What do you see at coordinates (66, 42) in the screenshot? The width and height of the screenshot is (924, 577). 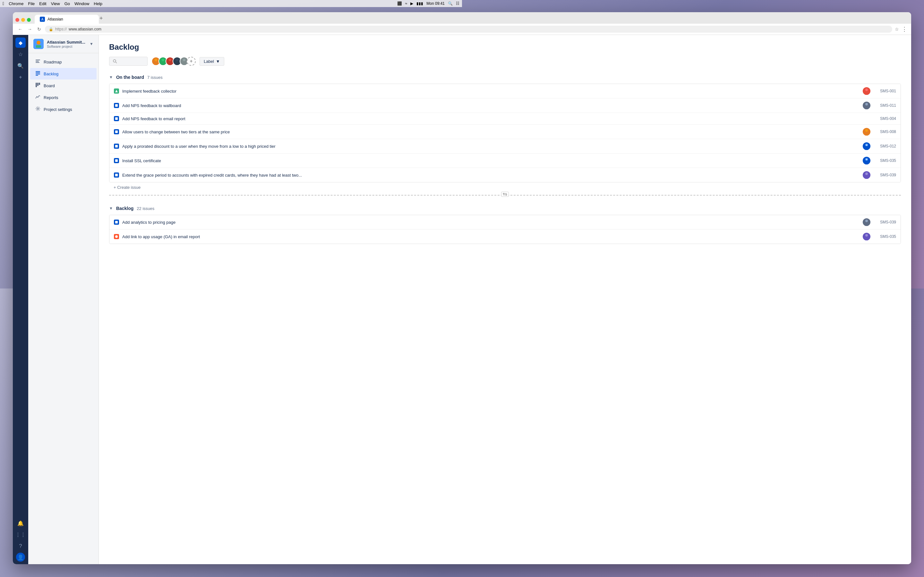 I see `project-name: Atlassian Summit...` at bounding box center [66, 42].